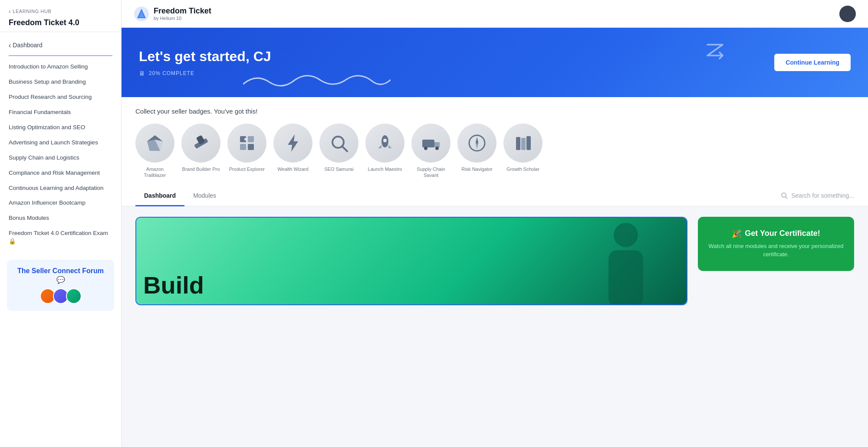 Image resolution: width=868 pixels, height=447 pixels. What do you see at coordinates (818, 196) in the screenshot?
I see `search-bar: Search for something...` at bounding box center [818, 196].